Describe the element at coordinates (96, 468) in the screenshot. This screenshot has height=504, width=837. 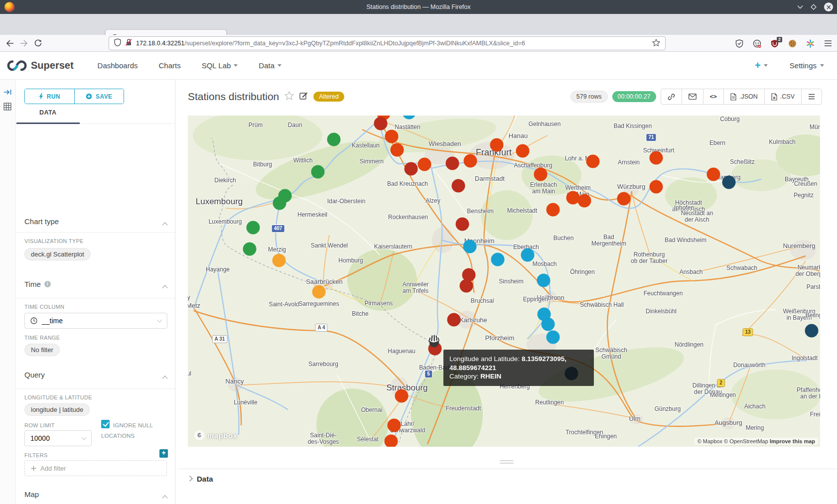
I see `add-filter-box: Add filter` at that location.